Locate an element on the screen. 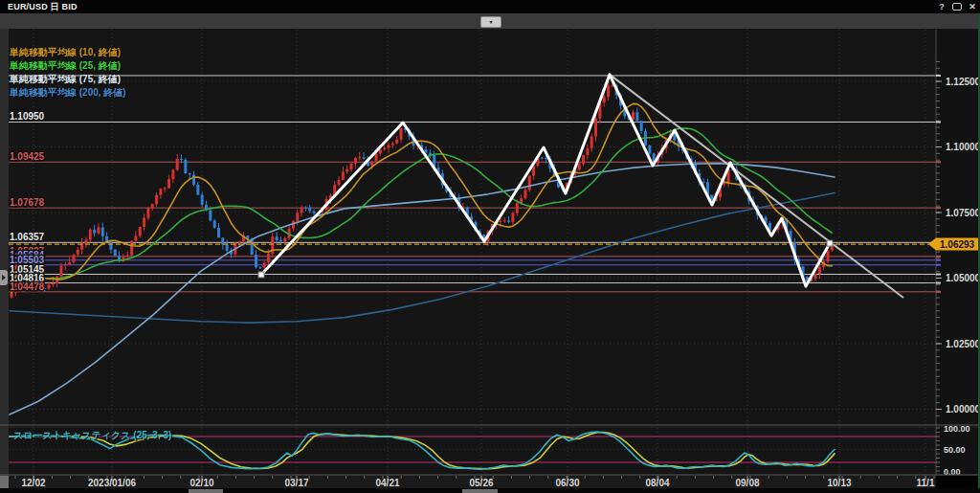  date-axis-label: 04/21 is located at coordinates (387, 482).